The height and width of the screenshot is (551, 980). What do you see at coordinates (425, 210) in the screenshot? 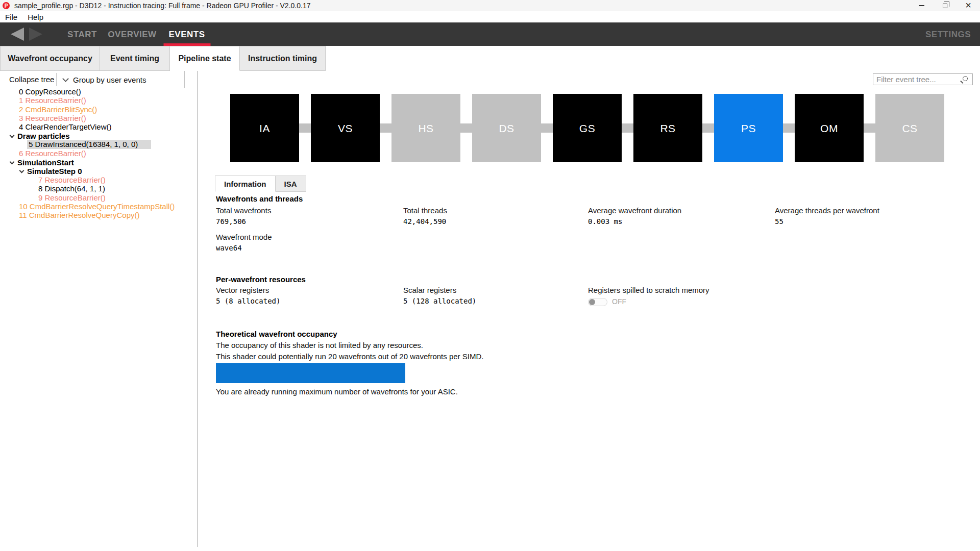
I see `stat-label: Total threads` at bounding box center [425, 210].